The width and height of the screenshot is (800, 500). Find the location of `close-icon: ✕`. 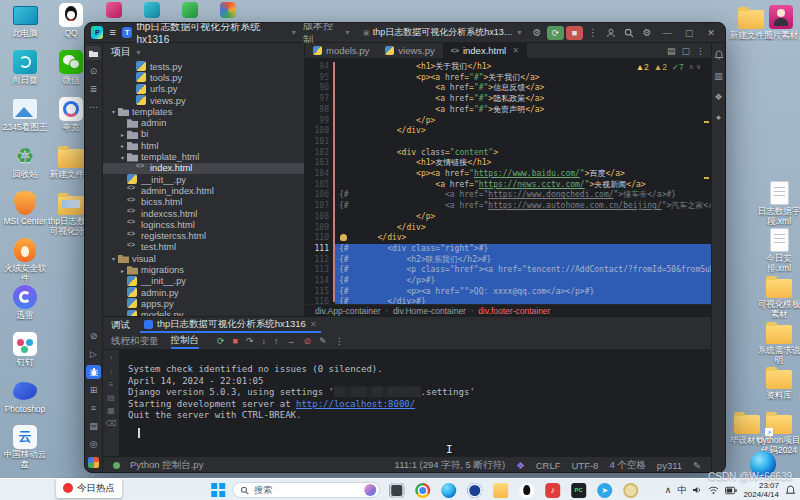

close-icon: ✕ is located at coordinates (516, 50).